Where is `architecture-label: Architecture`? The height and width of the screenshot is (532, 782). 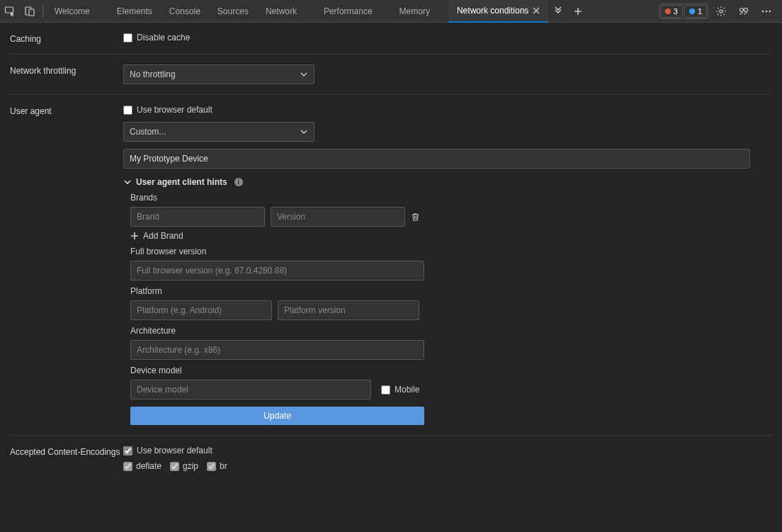
architecture-label: Architecture is located at coordinates (451, 331).